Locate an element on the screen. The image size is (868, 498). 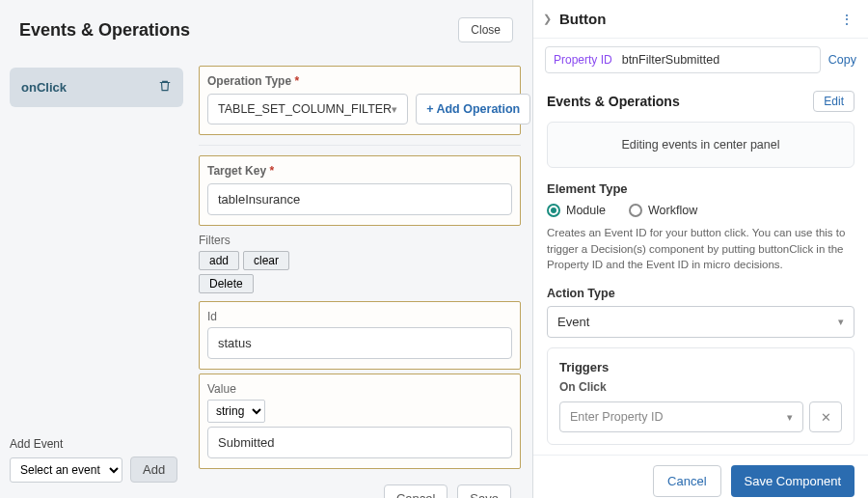
close-button: Close is located at coordinates (486, 30).